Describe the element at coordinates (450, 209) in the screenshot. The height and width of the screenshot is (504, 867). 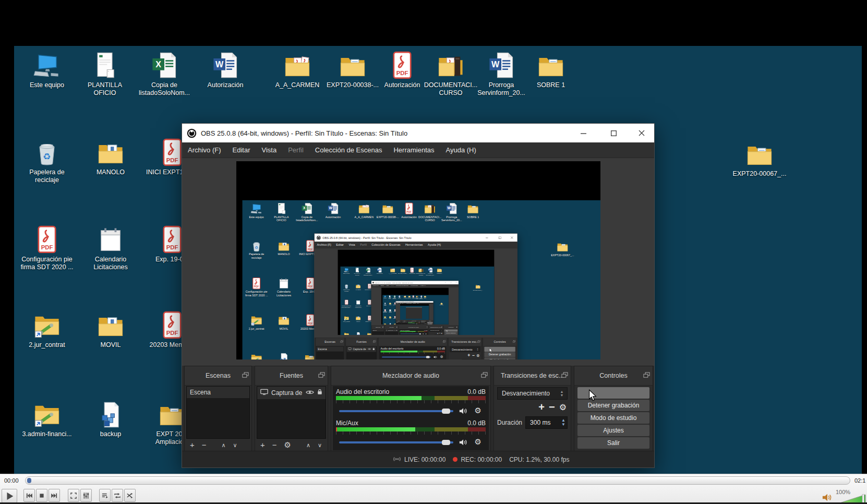
I see `svg-text: W` at that location.